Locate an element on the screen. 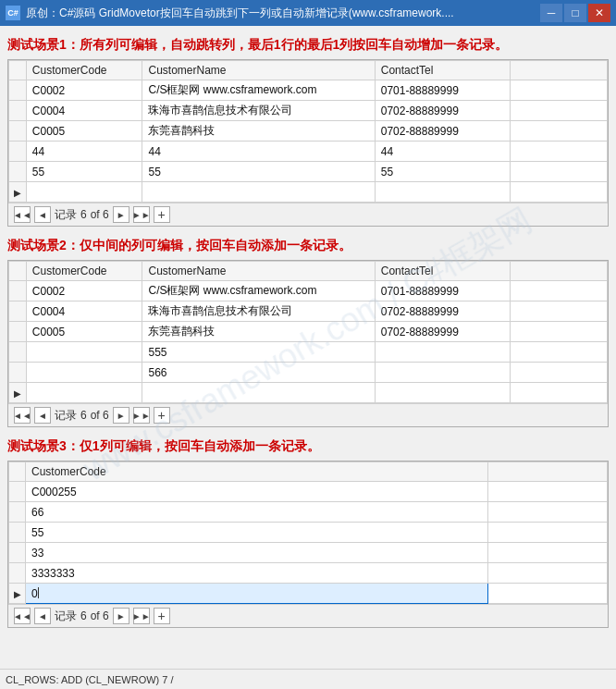 The image size is (616, 689). close-button: ✕ is located at coordinates (599, 13).